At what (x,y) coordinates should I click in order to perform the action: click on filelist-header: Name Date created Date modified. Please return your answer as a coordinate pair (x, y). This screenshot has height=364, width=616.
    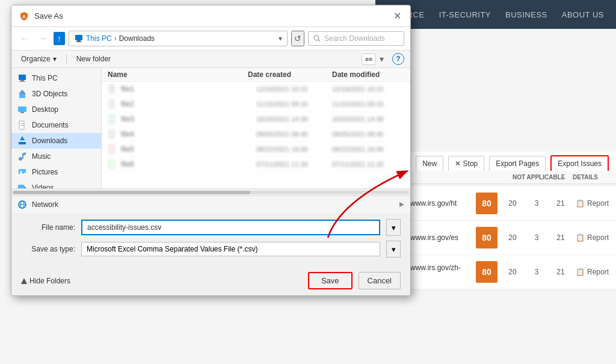
    Looking at the image, I should click on (256, 75).